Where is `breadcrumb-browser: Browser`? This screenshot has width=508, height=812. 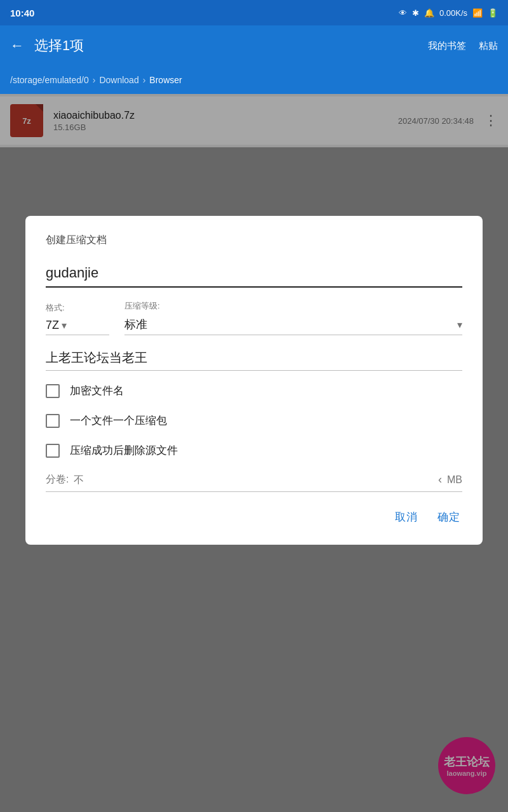
breadcrumb-browser: Browser is located at coordinates (165, 80).